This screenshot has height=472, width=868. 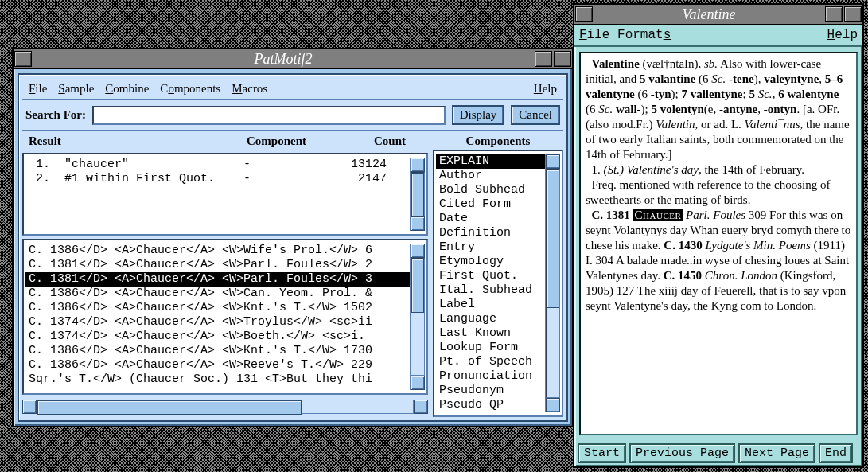 I want to click on part-of-speech: sb., so click(x=711, y=64).